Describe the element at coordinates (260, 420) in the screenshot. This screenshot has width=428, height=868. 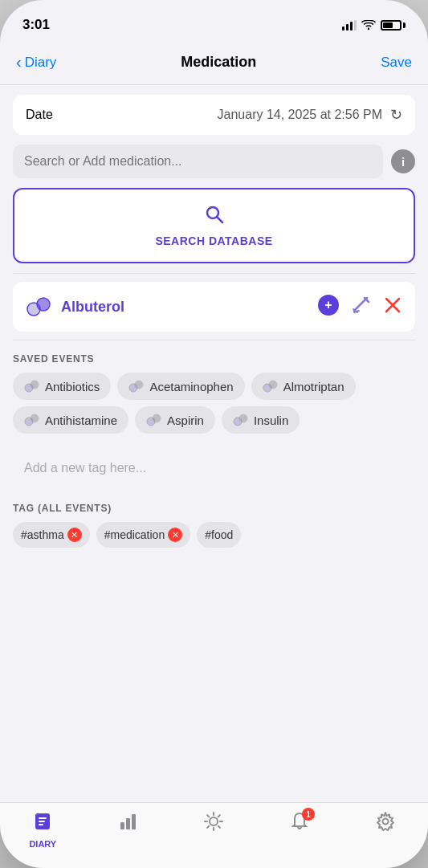
I see `list-item: Insulin` at that location.